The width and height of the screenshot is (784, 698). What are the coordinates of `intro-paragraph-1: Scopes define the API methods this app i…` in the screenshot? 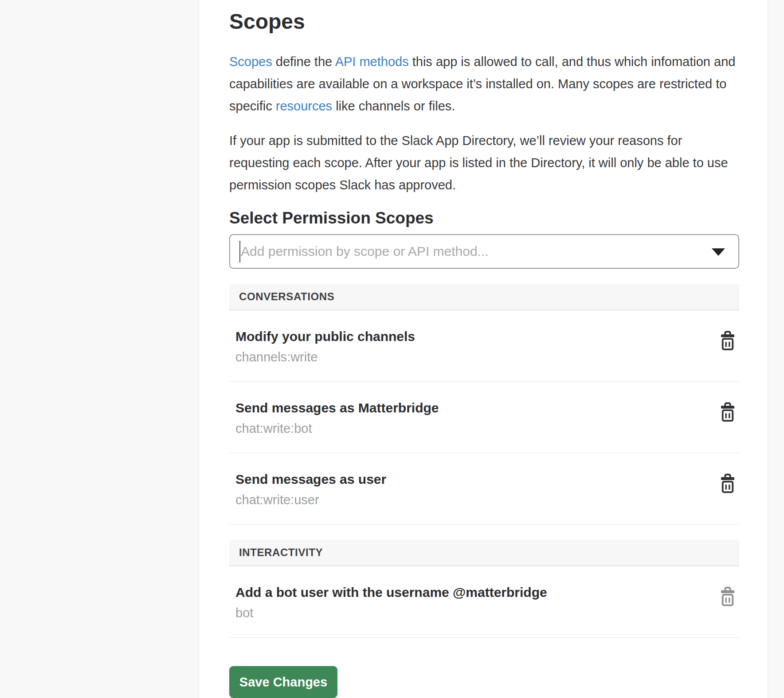 It's located at (484, 84).